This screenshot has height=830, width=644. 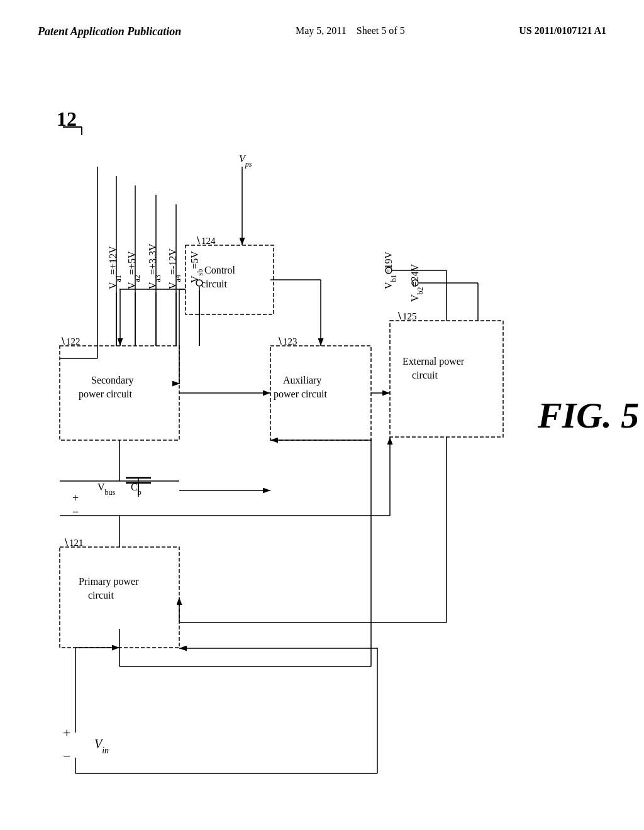 I want to click on page-header: Patent Application Publication May 5, 20…, so click(x=322, y=31).